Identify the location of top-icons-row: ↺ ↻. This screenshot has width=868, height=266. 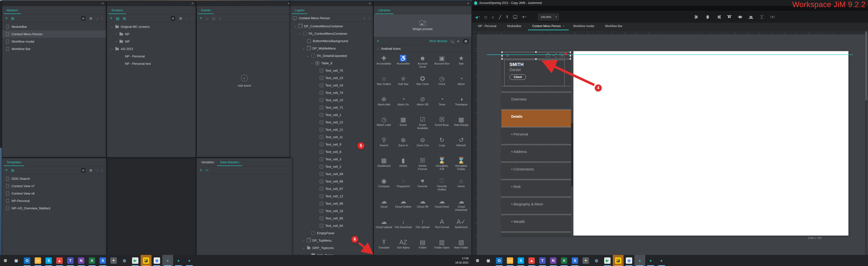
(536, 55).